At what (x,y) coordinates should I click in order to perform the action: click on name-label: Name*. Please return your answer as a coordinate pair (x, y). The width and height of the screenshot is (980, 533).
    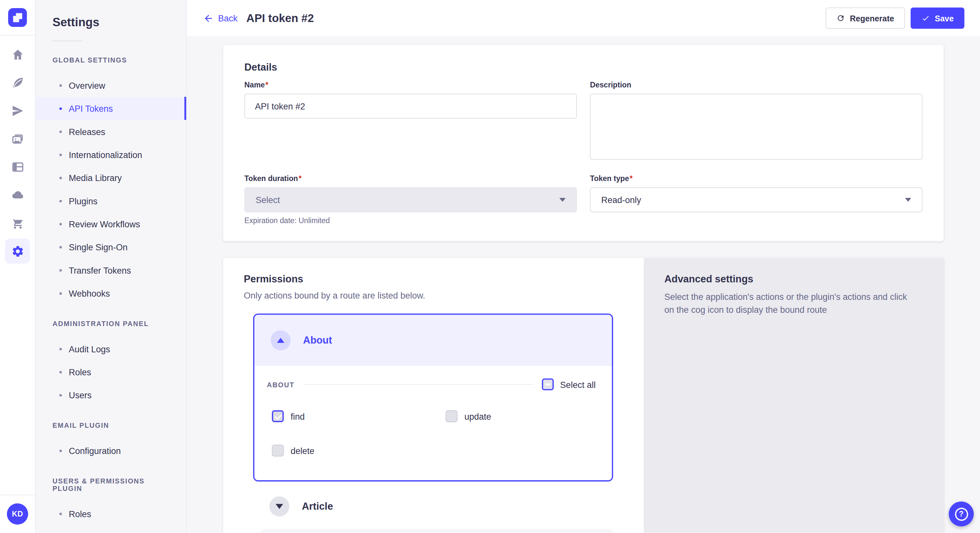
    Looking at the image, I should click on (410, 85).